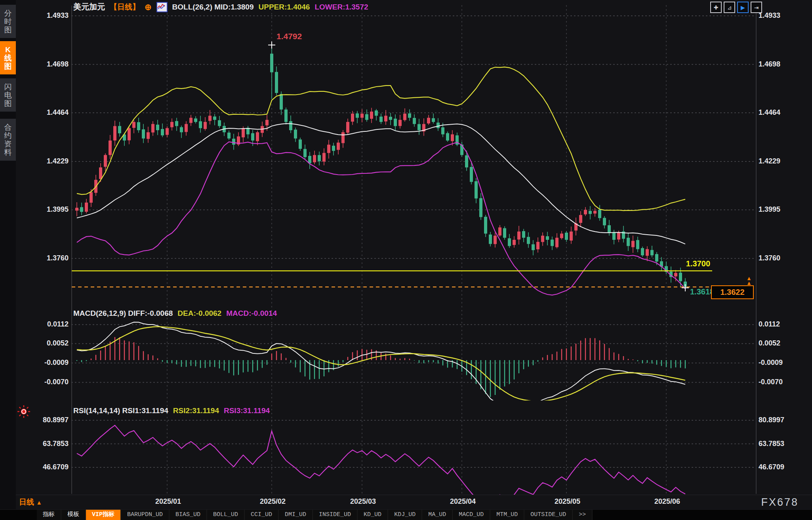 The width and height of the screenshot is (812, 520). I want to click on indicator-tab-指标: 指标, so click(49, 515).